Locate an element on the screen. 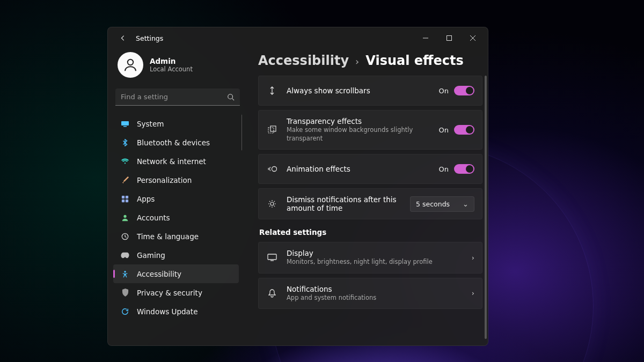  sidebar-item-personalization: Personalization is located at coordinates (176, 180).